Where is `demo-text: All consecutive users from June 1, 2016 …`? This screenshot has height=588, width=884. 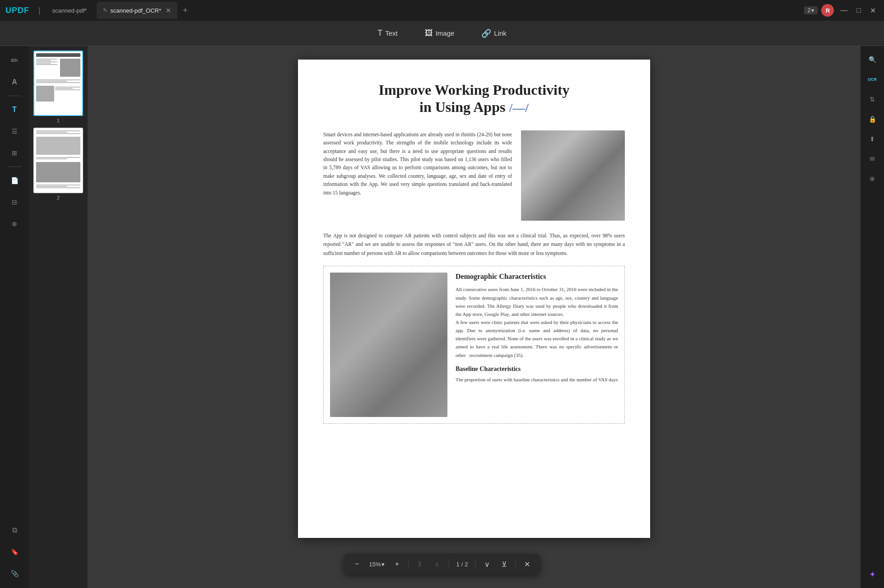
demo-text: All consecutive users from June 1, 2016 … is located at coordinates (537, 322).